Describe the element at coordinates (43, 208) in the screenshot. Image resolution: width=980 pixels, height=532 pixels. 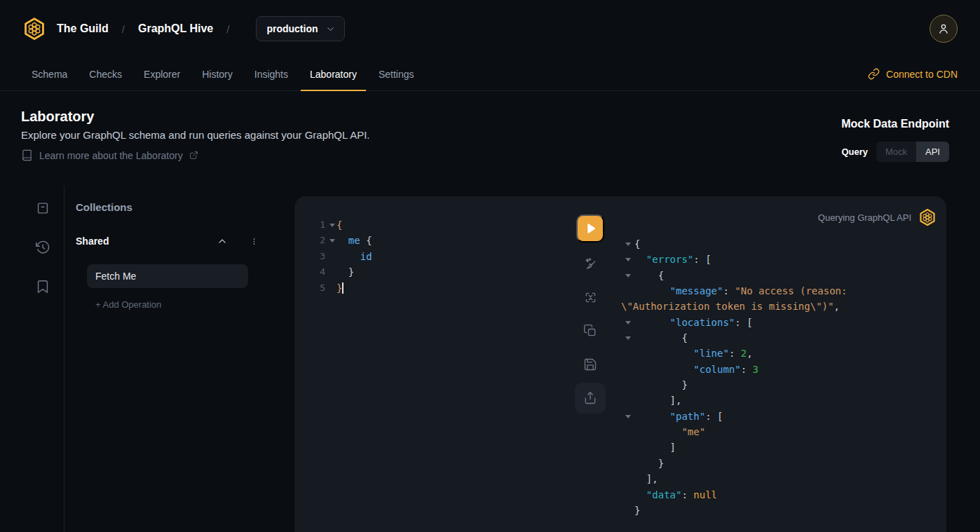
I see `collections-rail-button` at that location.